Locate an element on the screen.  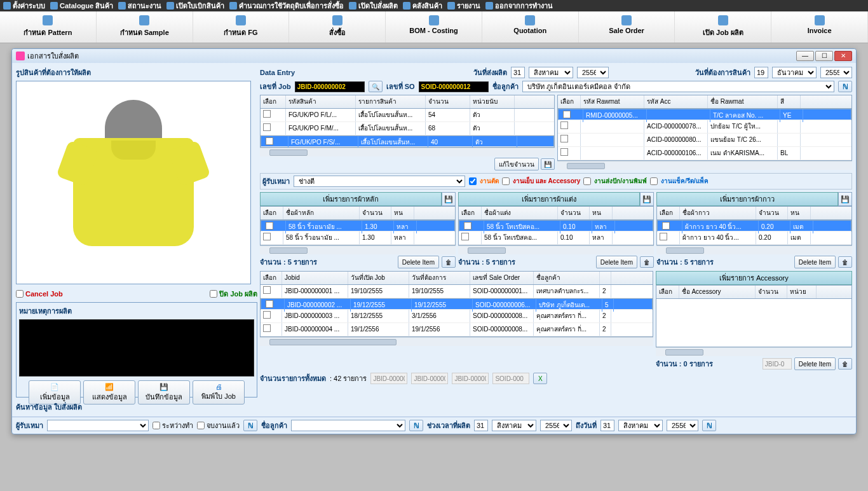
done-checkbox: จบงานแล้ว is located at coordinates (219, 425).